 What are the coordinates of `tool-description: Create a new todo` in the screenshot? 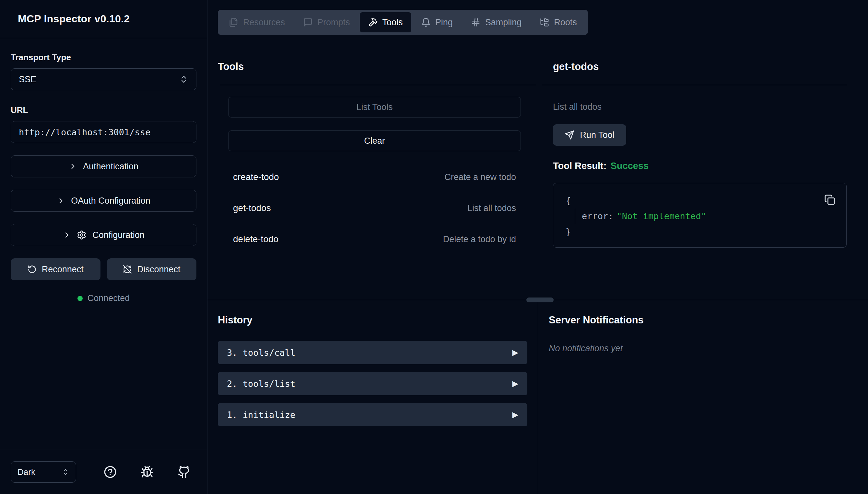 It's located at (480, 177).